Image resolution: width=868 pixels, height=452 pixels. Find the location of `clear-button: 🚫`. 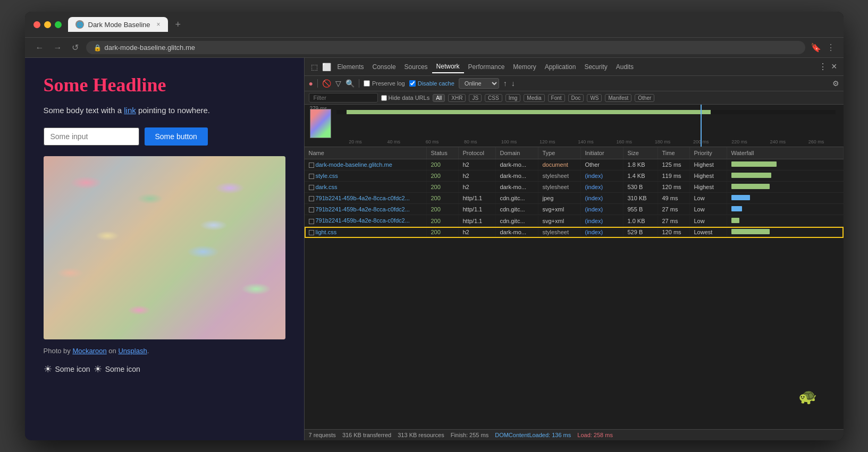

clear-button: 🚫 is located at coordinates (326, 83).